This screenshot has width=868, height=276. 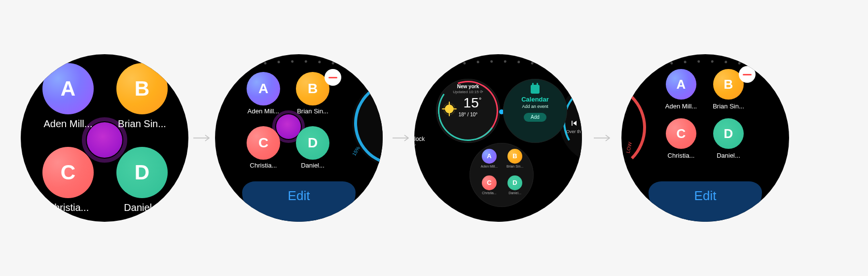 I want to click on contact-b: B Brian Sin..., so click(x=142, y=97).